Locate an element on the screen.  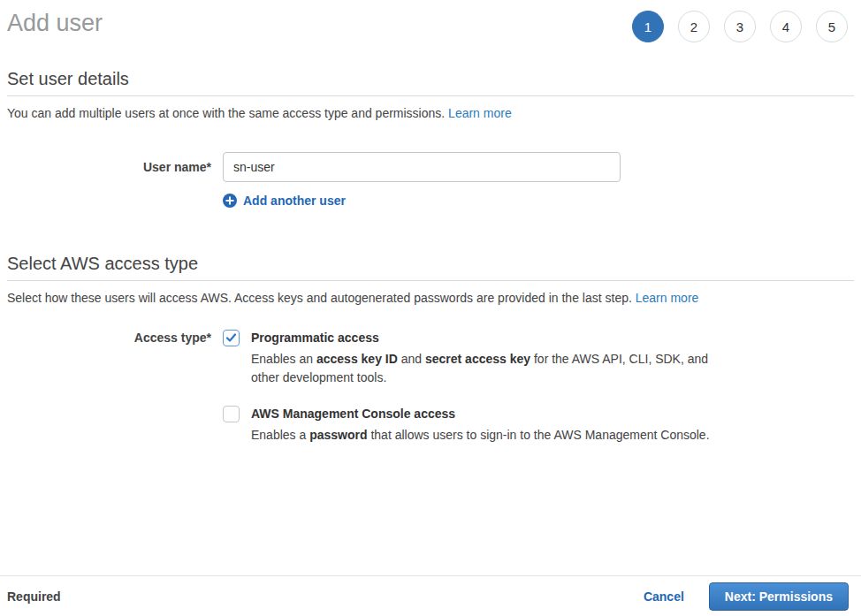
console-access-checkbox is located at coordinates (232, 414).